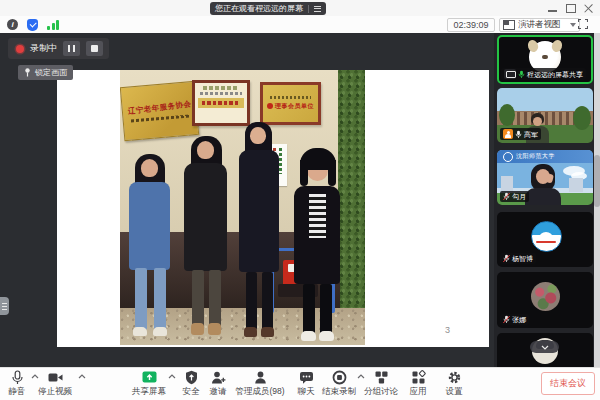 The width and height of the screenshot is (600, 400). What do you see at coordinates (352, 193) in the screenshot?
I see `plant-wall` at bounding box center [352, 193].